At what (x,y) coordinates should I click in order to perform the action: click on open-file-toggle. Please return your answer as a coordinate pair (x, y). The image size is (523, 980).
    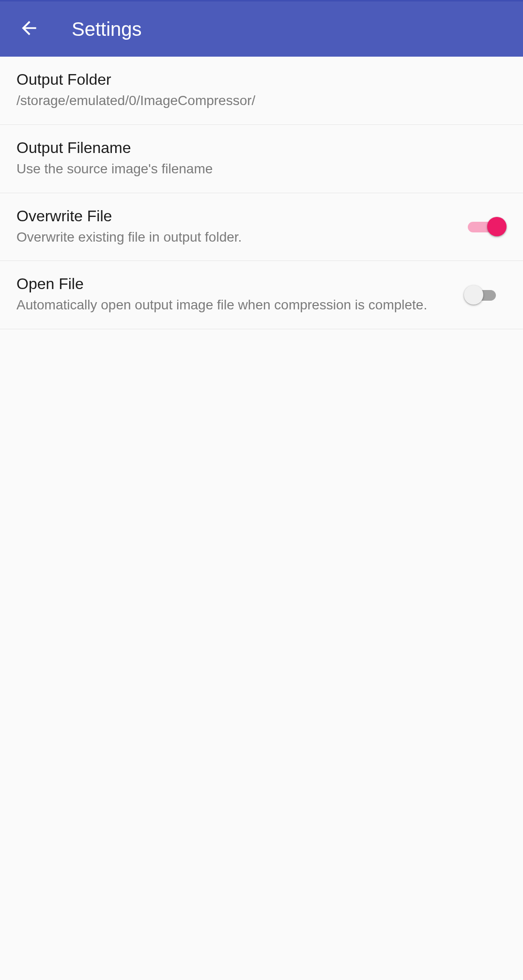
    Looking at the image, I should click on (485, 295).